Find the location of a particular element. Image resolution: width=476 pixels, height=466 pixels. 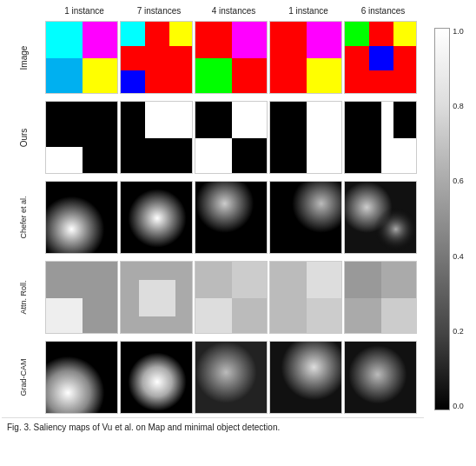

colorbar is located at coordinates (442, 219).